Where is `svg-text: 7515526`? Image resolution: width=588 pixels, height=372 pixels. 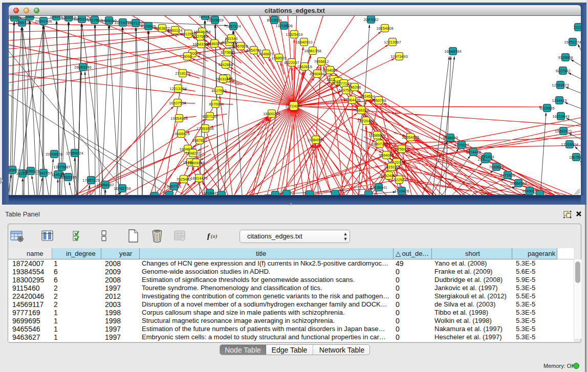 svg-text: 7515526 is located at coordinates (148, 27).